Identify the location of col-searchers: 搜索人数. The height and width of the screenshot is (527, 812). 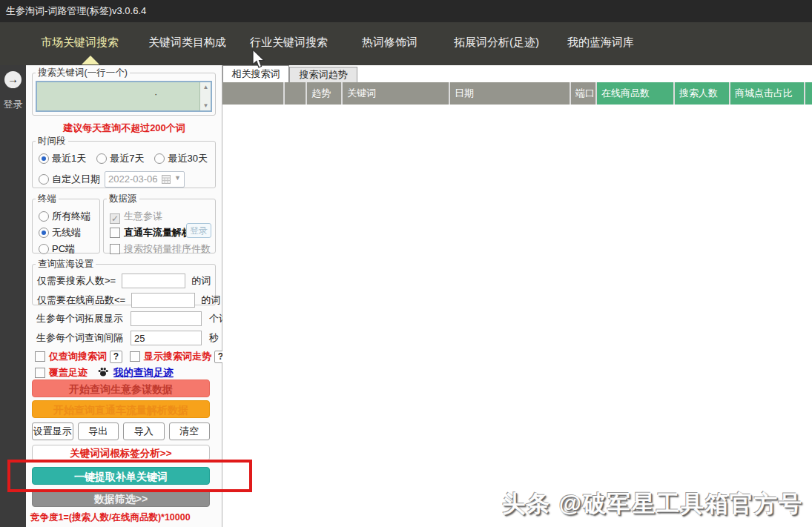
(702, 93).